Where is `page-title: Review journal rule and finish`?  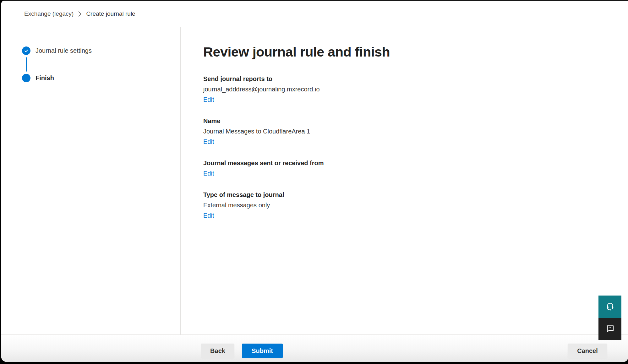
page-title: Review journal rule and finish is located at coordinates (406, 52).